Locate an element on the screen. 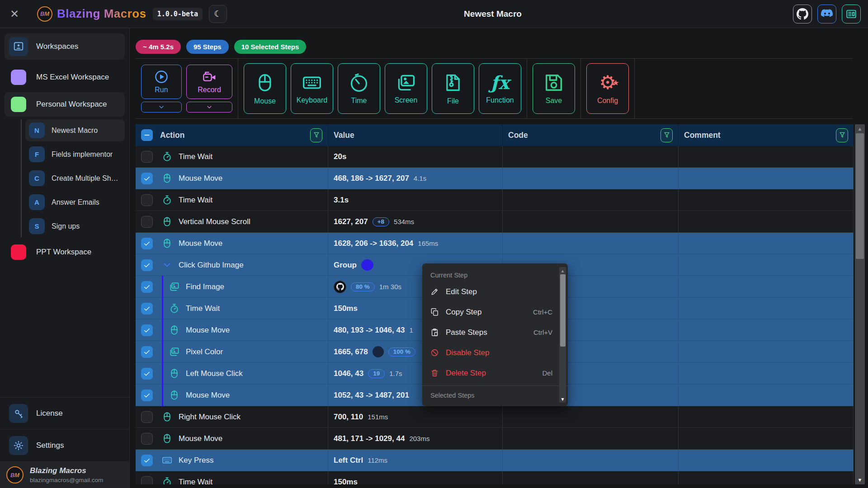 This screenshot has height=488, width=868. menu-scroll-down-arrow: ▼ is located at coordinates (562, 399).